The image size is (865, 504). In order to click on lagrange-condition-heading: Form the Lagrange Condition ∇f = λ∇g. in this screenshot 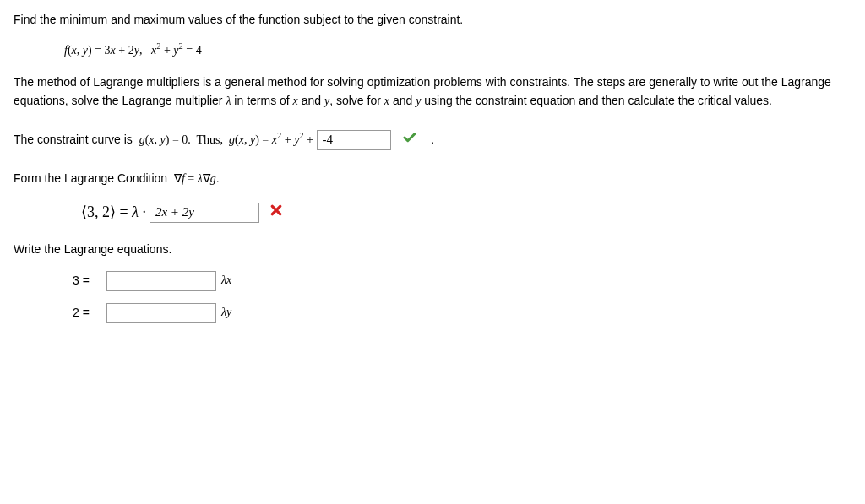, I will do `click(432, 179)`.